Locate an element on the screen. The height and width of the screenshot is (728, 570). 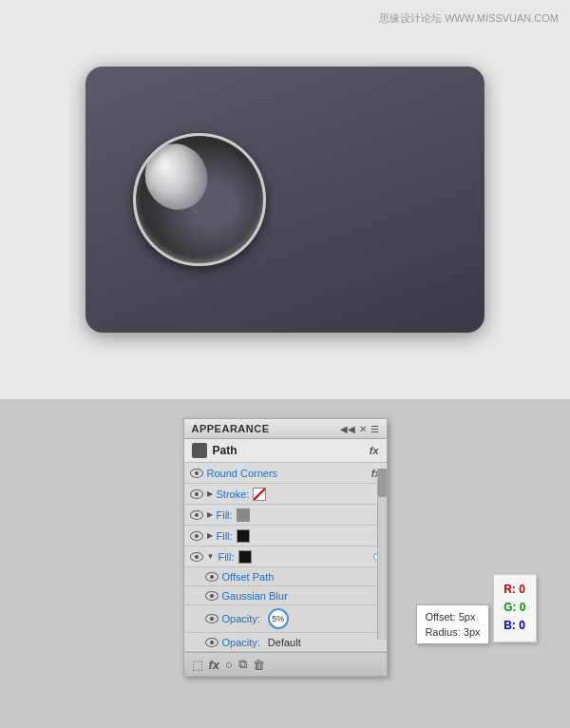
rgb-b-row: B: 0 is located at coordinates (515, 625).